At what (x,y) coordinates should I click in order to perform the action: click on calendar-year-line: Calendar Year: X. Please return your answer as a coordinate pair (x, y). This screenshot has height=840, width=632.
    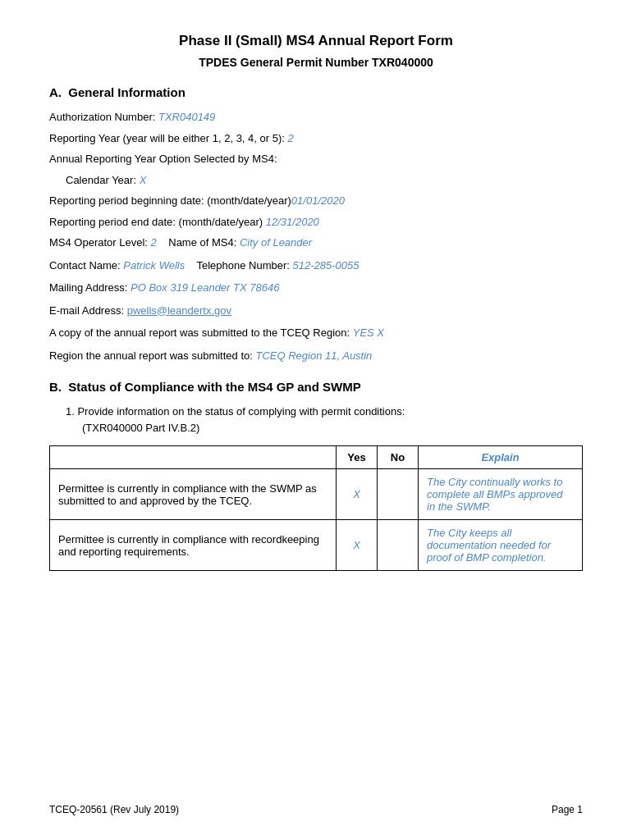
    Looking at the image, I should click on (324, 180).